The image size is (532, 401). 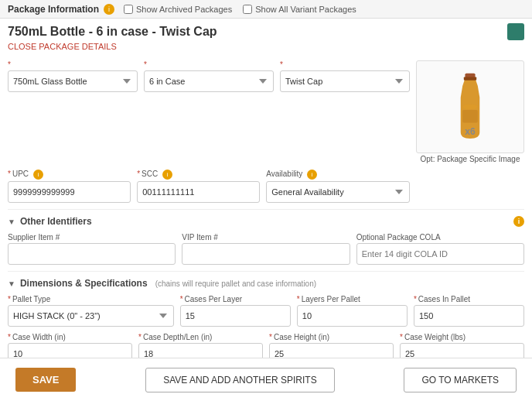 What do you see at coordinates (470, 132) in the screenshot?
I see `x6-badge: x6` at bounding box center [470, 132].